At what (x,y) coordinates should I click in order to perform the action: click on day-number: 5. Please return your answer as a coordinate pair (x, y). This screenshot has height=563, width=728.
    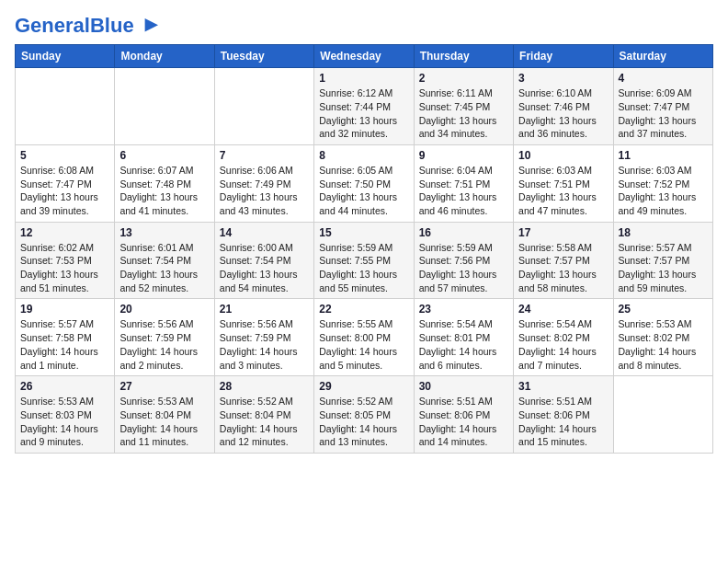
    Looking at the image, I should click on (64, 155).